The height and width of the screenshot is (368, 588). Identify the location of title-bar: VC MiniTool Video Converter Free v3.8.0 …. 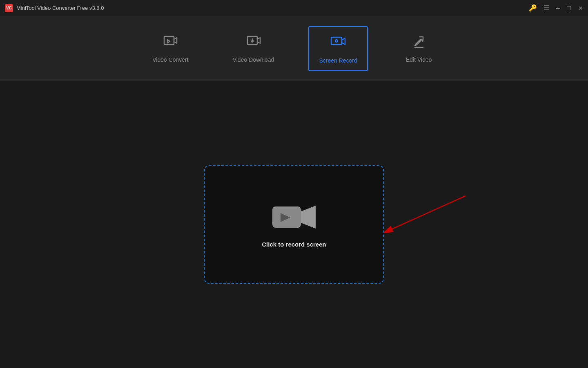
(294, 8).